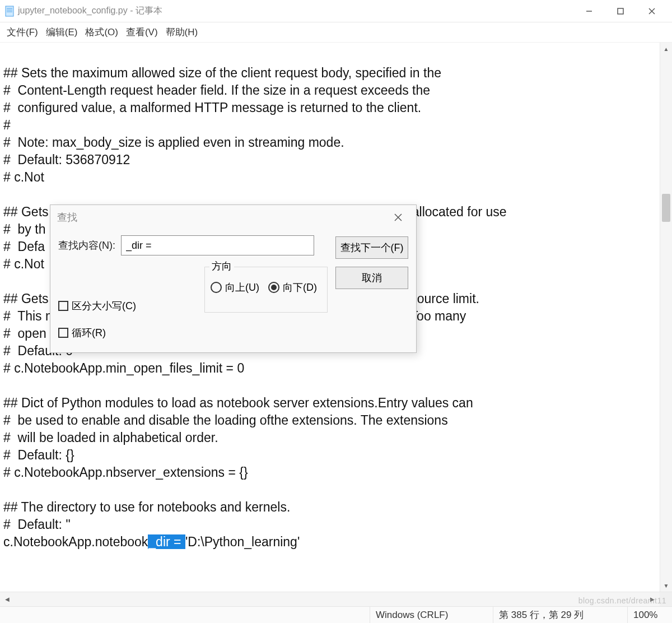 The width and height of the screenshot is (672, 623). I want to click on status-zoom: 100%, so click(650, 615).